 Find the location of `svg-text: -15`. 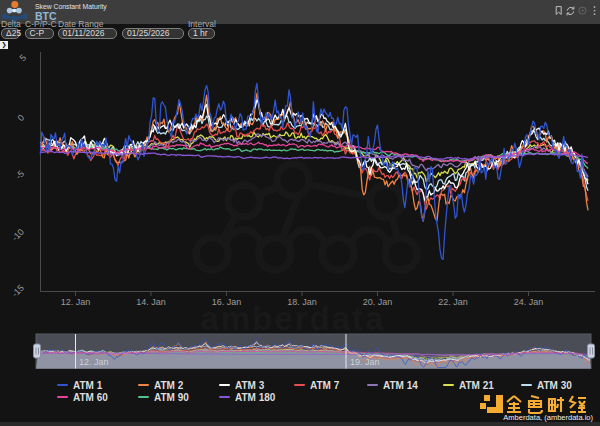

svg-text: -15 is located at coordinates (18, 291).